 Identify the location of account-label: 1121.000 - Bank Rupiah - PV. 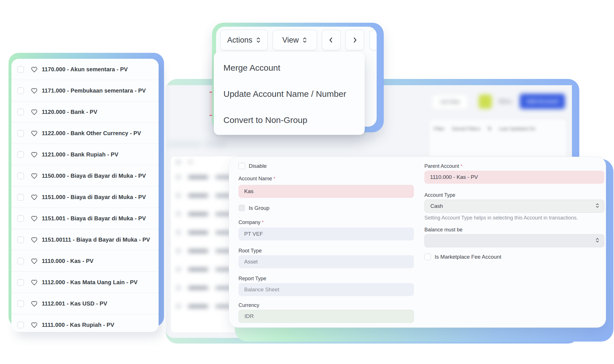
(80, 154).